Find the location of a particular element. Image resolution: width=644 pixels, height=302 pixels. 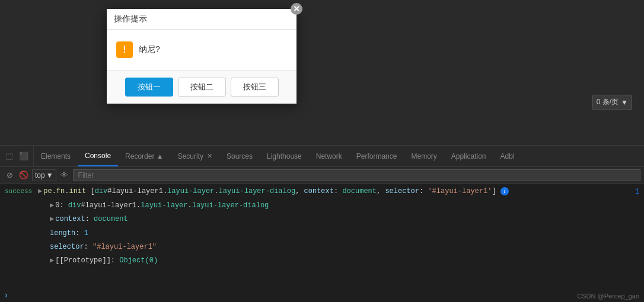

tab-adbl: Adbl is located at coordinates (508, 156).